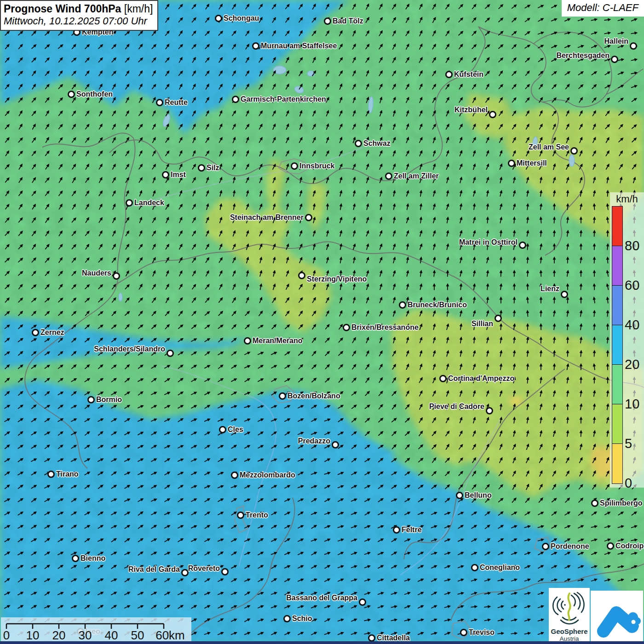  What do you see at coordinates (617, 617) in the screenshot?
I see `mountain-cloud-logo` at bounding box center [617, 617].